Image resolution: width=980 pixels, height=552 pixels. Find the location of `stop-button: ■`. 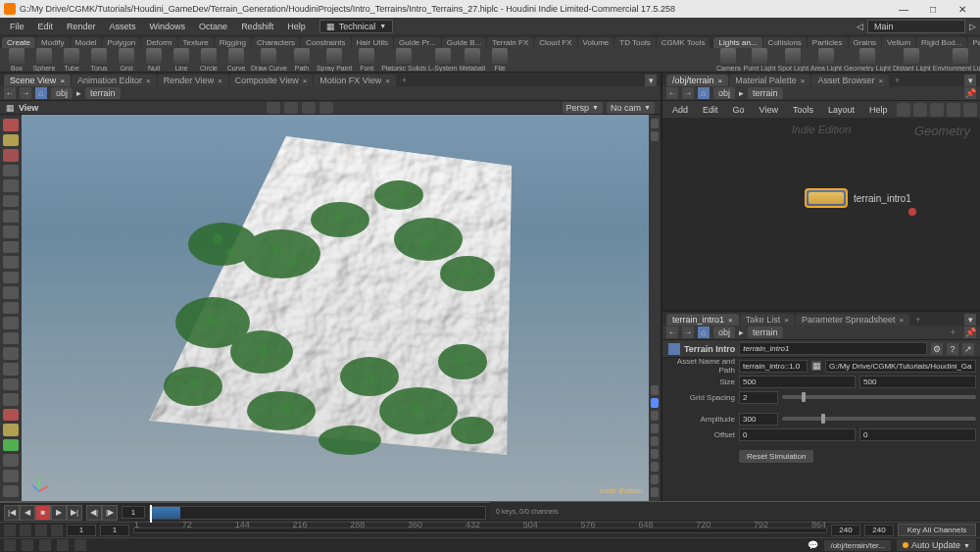

stop-button: ■ is located at coordinates (43, 513).